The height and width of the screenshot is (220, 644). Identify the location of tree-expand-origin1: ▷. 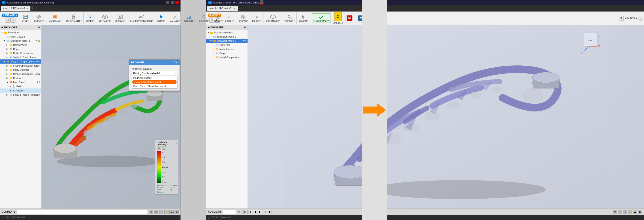
(8, 49).